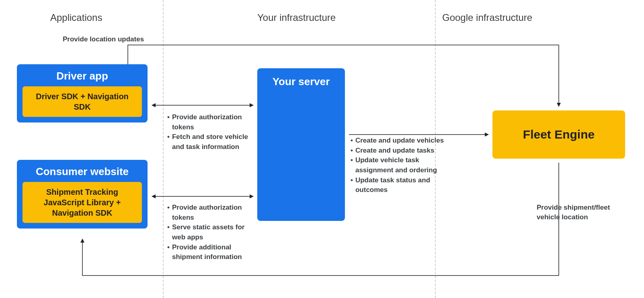 The width and height of the screenshot is (644, 298). Describe the element at coordinates (297, 18) in the screenshot. I see `section-your-infra: Your infrastructure` at that location.